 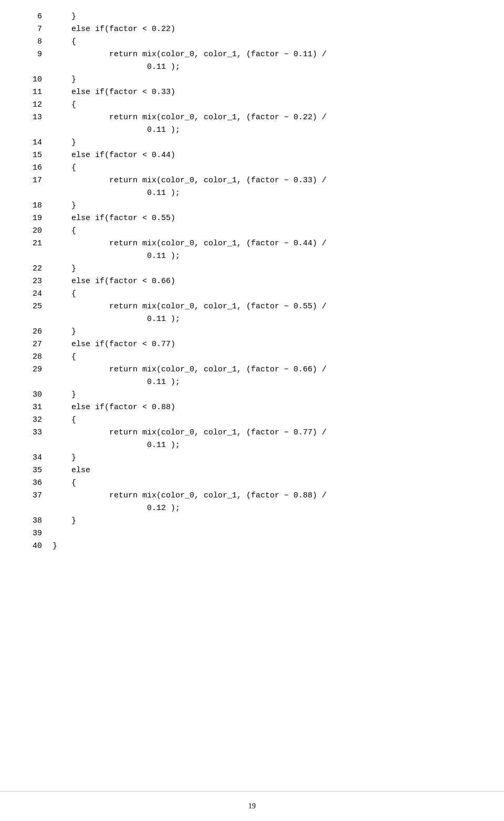 I want to click on line-number-7: 7, so click(x=37, y=29).